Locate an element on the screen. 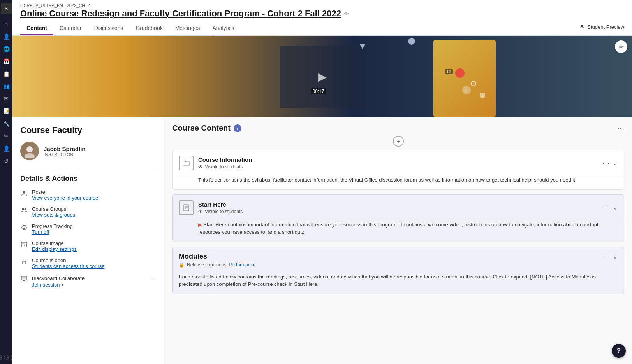 This screenshot has width=632, height=364. edit-sidebar-icon: ✏ is located at coordinates (6, 136).